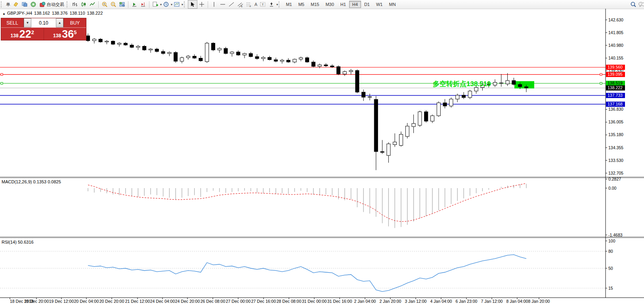 The width and height of the screenshot is (644, 304). What do you see at coordinates (44, 23) in the screenshot?
I see `volume-stepper: ▼ ▲` at bounding box center [44, 23].